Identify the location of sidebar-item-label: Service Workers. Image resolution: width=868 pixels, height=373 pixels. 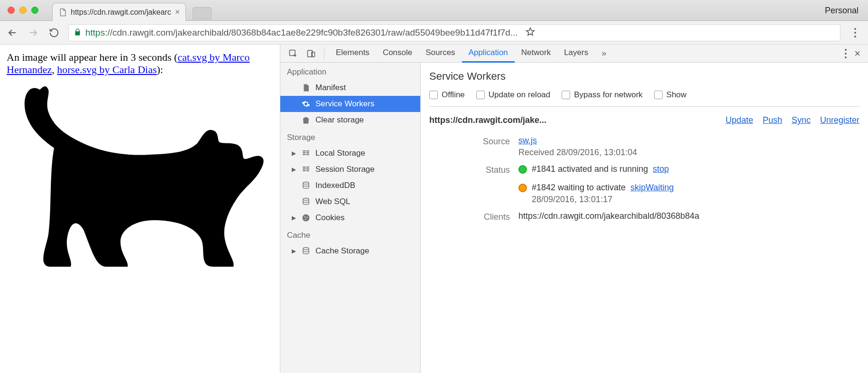
(345, 104).